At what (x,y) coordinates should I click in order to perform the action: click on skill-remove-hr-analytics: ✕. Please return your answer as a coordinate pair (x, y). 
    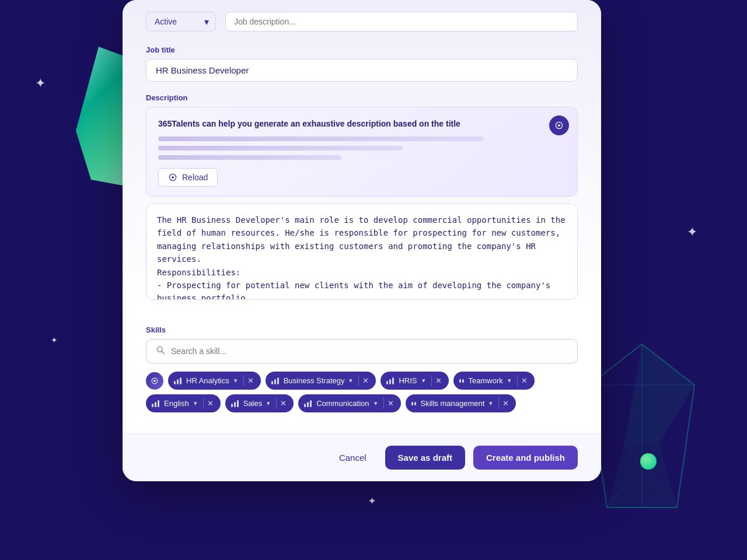
    Looking at the image, I should click on (250, 380).